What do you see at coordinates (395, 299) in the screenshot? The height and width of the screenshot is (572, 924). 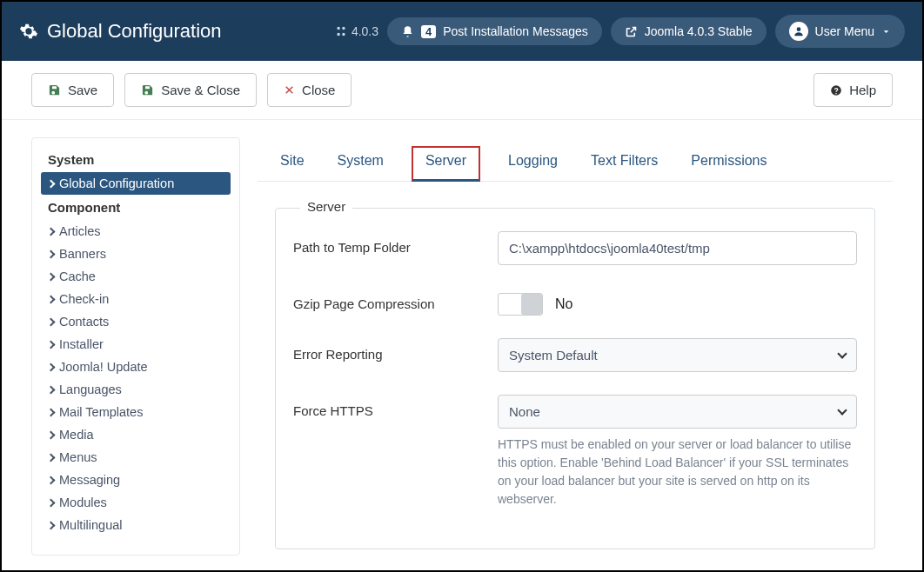 I see `gzip-label: Gzip Page Compression` at bounding box center [395, 299].